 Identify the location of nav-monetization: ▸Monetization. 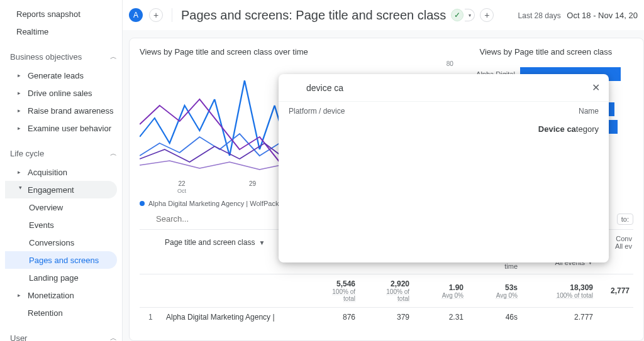
(64, 295).